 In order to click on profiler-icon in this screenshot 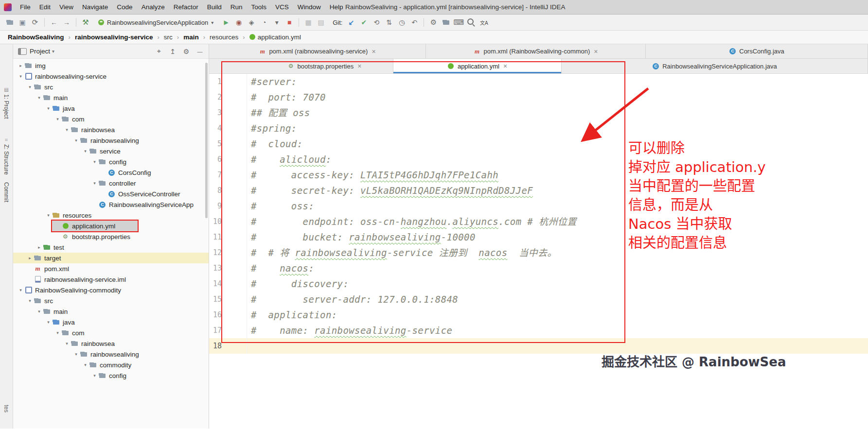, I will do `click(264, 22)`.